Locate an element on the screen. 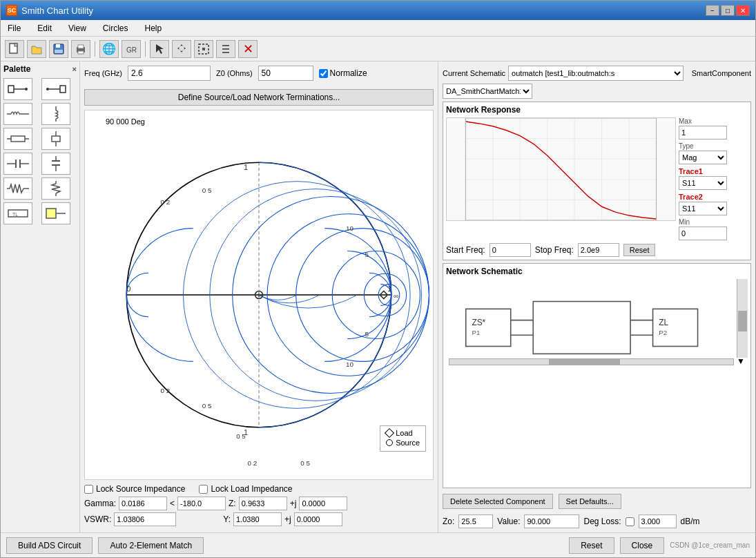 This screenshot has height=558, width=756. grid-button: GRID is located at coordinates (131, 49).